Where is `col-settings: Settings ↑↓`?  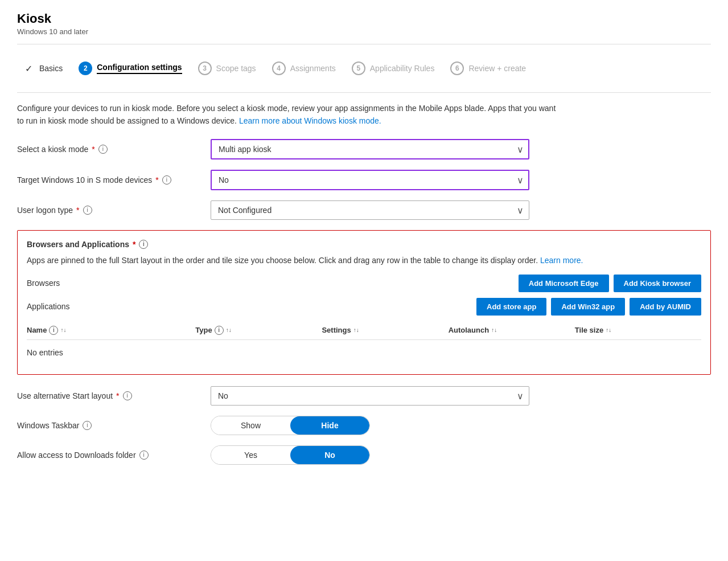
col-settings: Settings ↑↓ is located at coordinates (385, 330).